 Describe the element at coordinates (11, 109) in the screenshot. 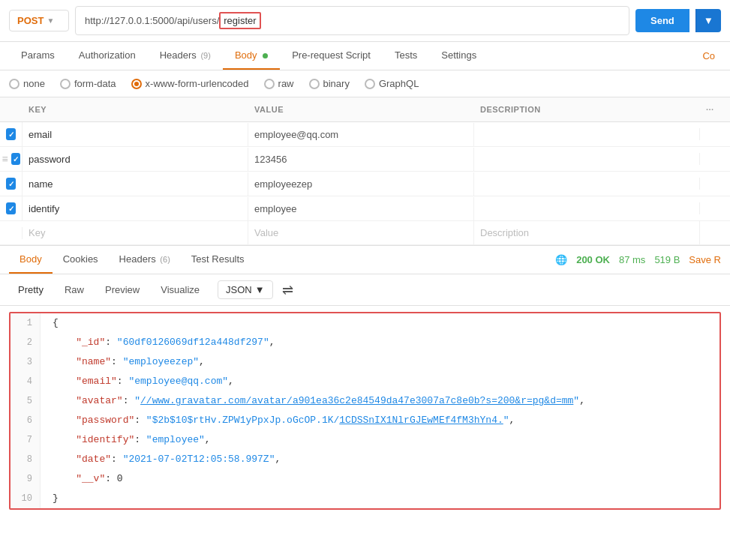

I see `col-checkbox` at that location.